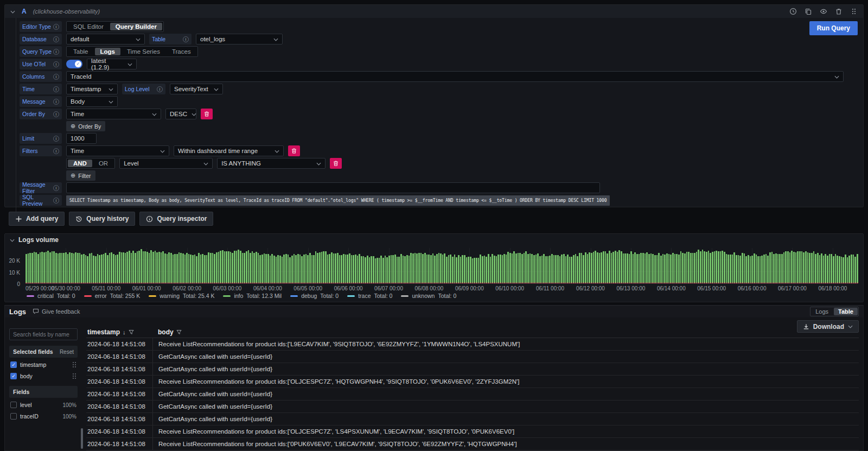 This screenshot has width=868, height=451. I want to click on timestamp-column-header: timestamp ↓, so click(119, 332).